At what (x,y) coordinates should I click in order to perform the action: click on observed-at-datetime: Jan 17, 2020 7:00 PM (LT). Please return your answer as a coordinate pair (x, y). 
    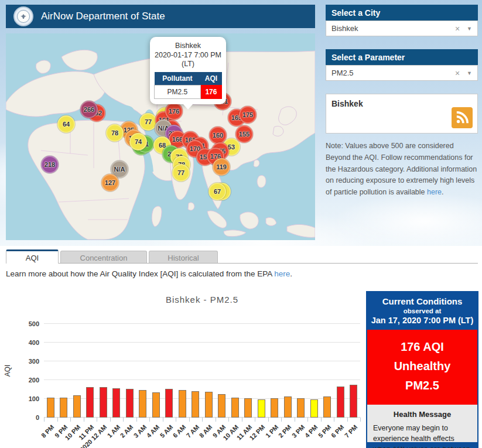
    Looking at the image, I should click on (422, 320).